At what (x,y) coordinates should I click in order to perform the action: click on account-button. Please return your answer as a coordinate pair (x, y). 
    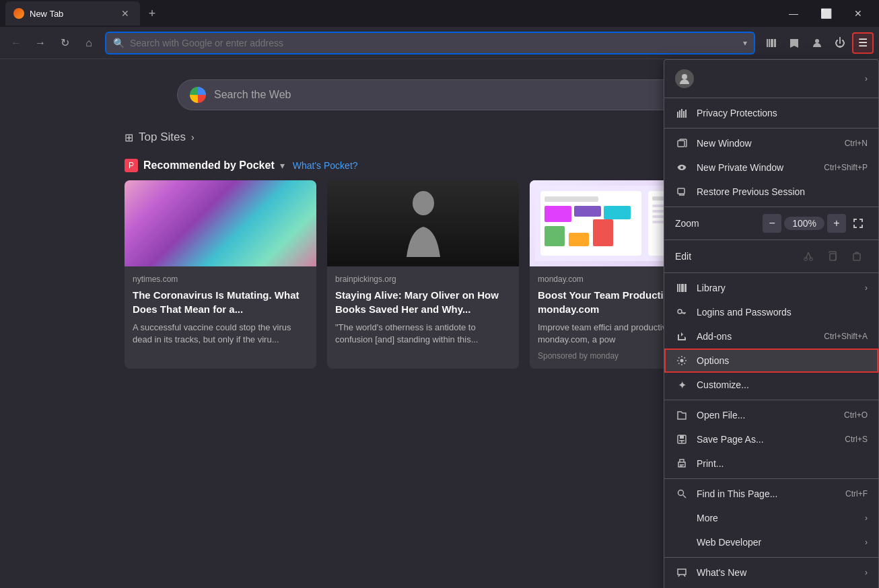
    Looking at the image, I should click on (817, 43).